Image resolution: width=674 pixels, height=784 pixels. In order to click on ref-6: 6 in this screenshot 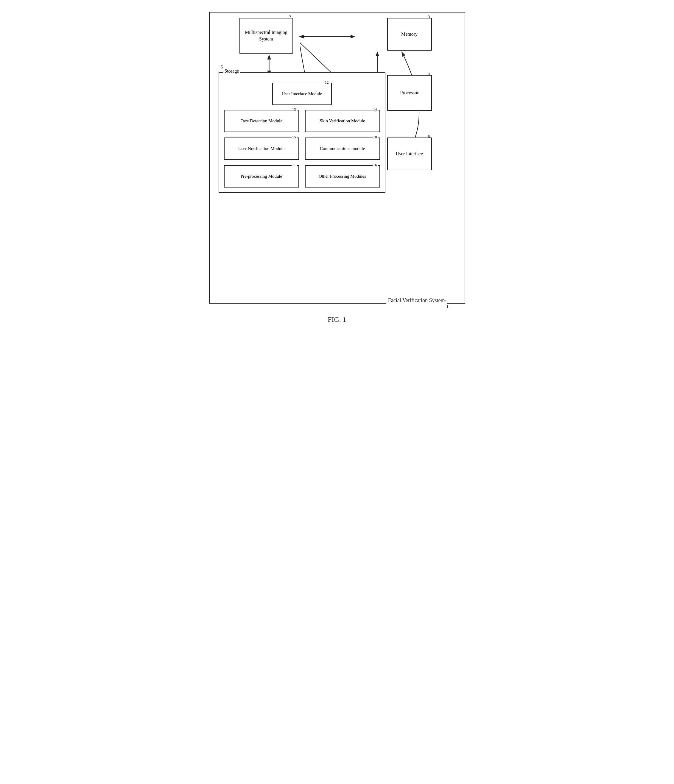, I will do `click(429, 137)`.